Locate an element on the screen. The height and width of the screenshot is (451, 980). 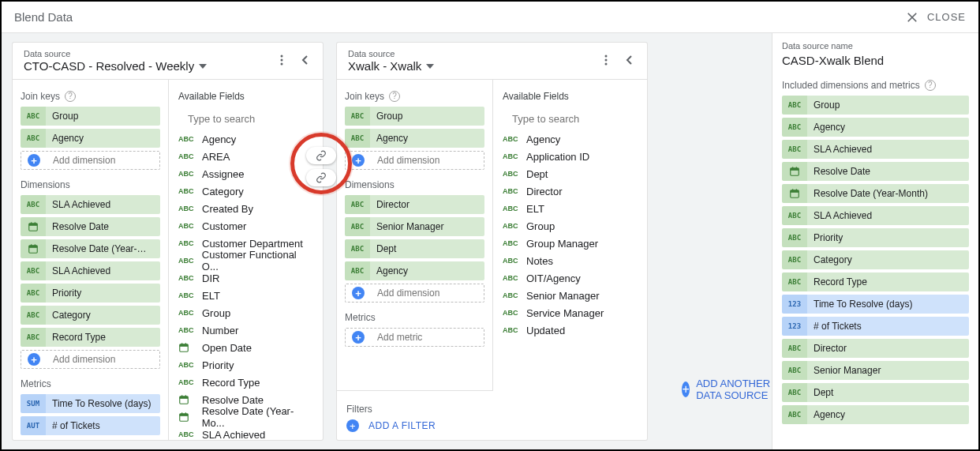
dimension-chip: ABCAgency is located at coordinates (415, 271).